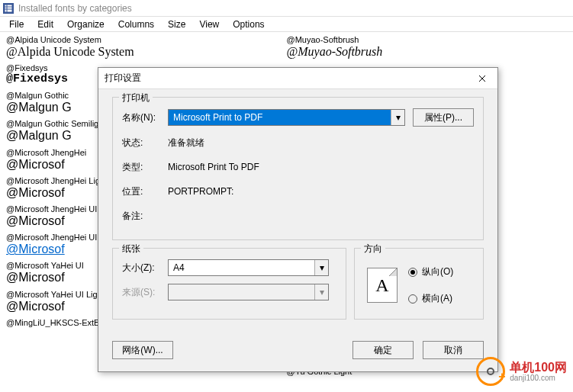 This screenshot has height=392, width=573. I want to click on printer-group-title: 打印机, so click(136, 98).